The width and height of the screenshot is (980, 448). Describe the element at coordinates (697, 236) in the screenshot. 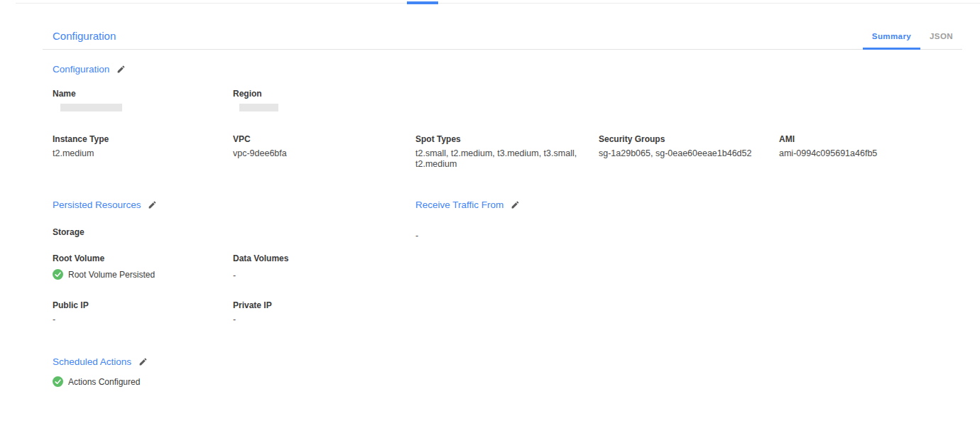

I see `receive-traffic-from-value: -` at that location.